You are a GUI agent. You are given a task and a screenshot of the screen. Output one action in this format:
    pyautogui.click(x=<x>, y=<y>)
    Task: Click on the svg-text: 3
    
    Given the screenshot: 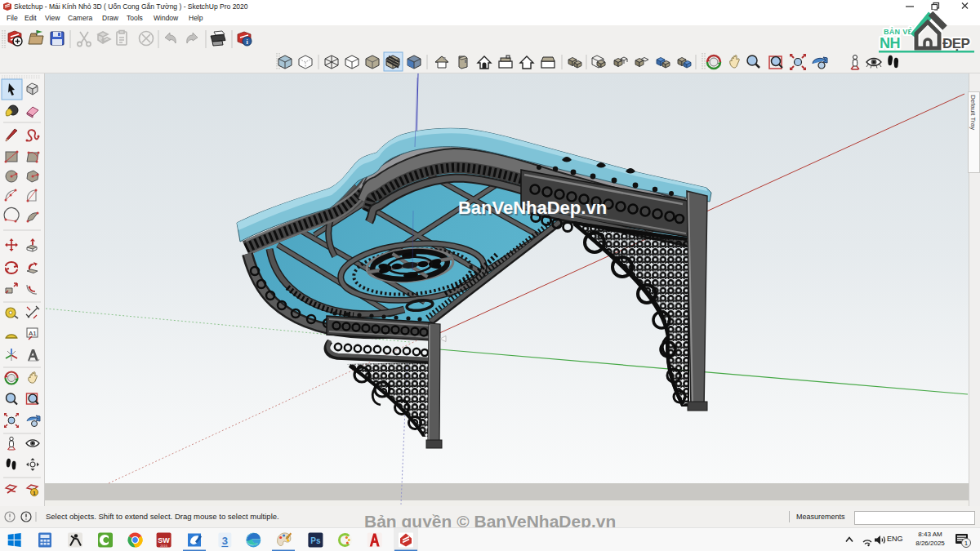 What is the action you would take?
    pyautogui.click(x=225, y=540)
    